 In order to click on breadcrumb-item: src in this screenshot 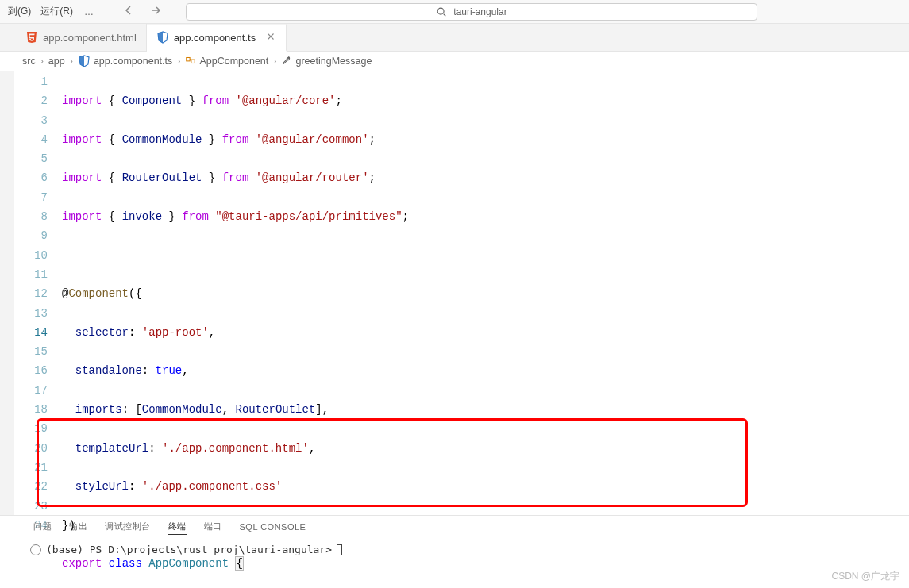, I will do `click(29, 61)`.